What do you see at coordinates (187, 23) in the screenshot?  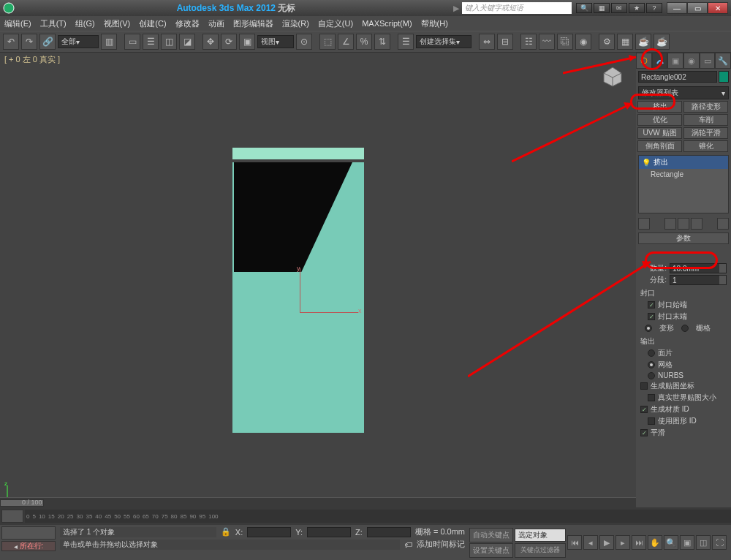 I see `menu-modifiers: 修改器` at bounding box center [187, 23].